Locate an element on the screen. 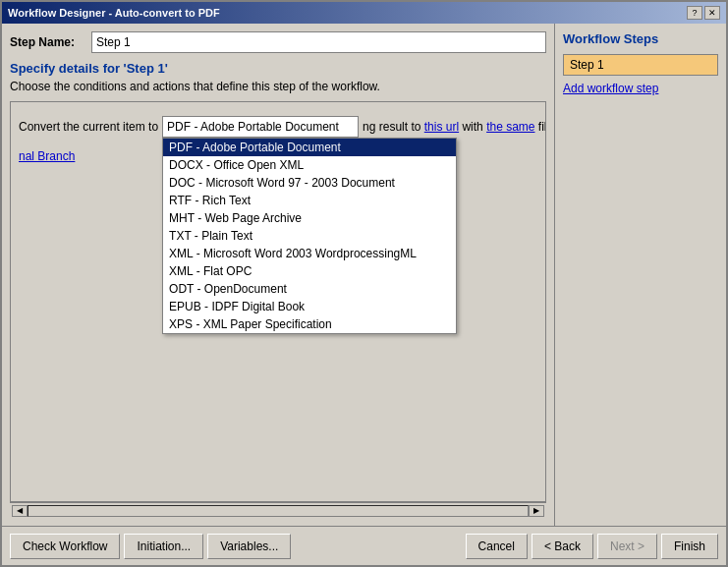 This screenshot has width=728, height=567. horizontal-scrollbar: ◀ ▶ is located at coordinates (278, 510).